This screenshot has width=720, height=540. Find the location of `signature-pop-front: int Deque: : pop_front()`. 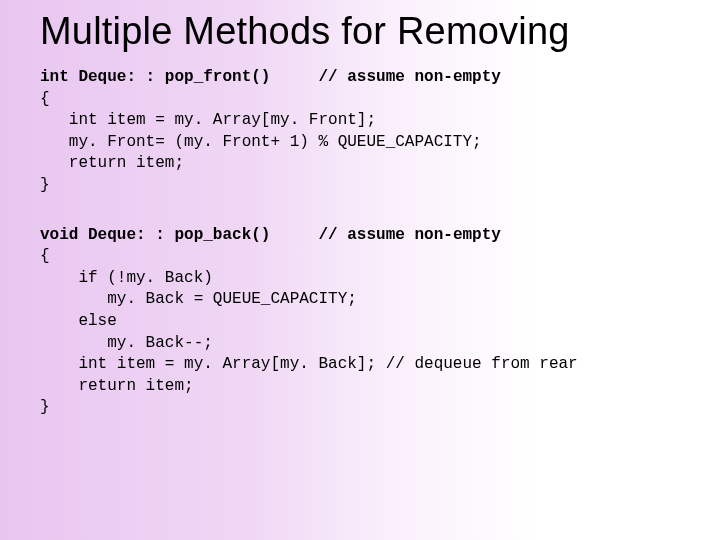

signature-pop-front: int Deque: : pop_front() is located at coordinates (155, 77).